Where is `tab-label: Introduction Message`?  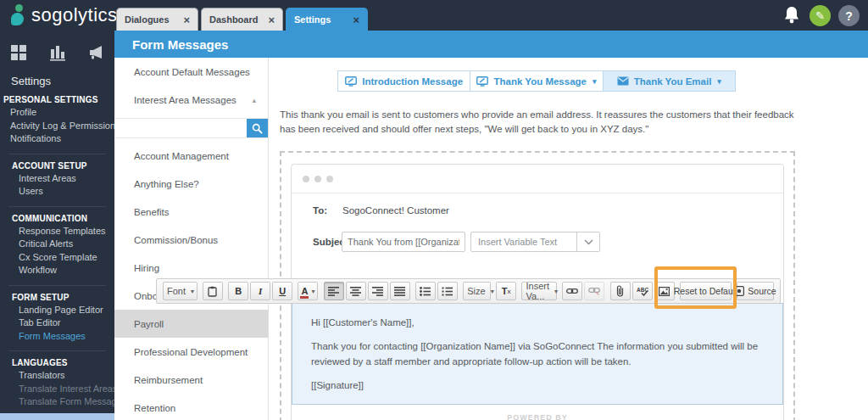
tab-label: Introduction Message is located at coordinates (412, 81).